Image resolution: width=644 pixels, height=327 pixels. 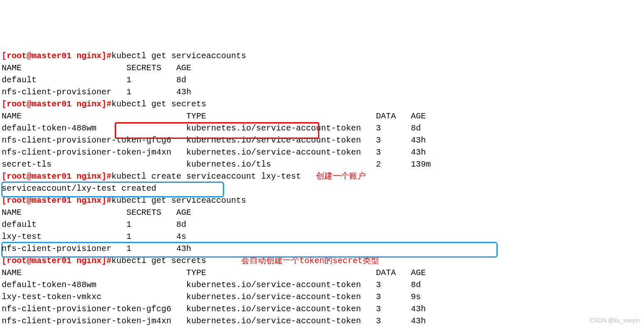 I want to click on watermark-text: CSDN @liu_xueyin, so click(x=615, y=320).